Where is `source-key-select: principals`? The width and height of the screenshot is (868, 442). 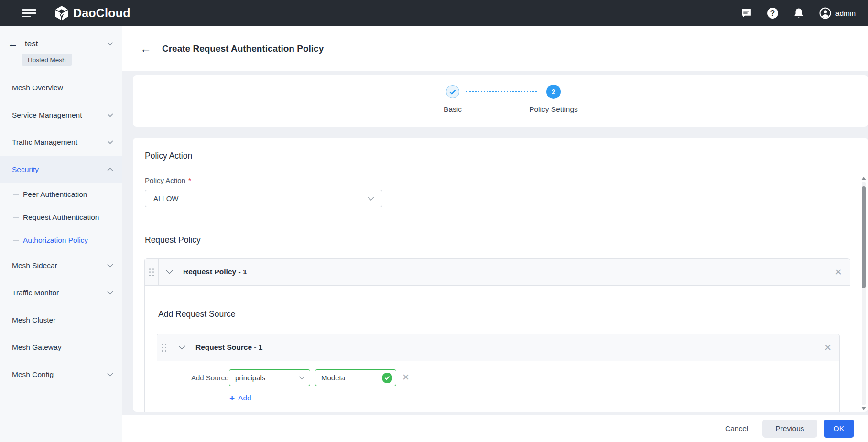 source-key-select: principals is located at coordinates (270, 377).